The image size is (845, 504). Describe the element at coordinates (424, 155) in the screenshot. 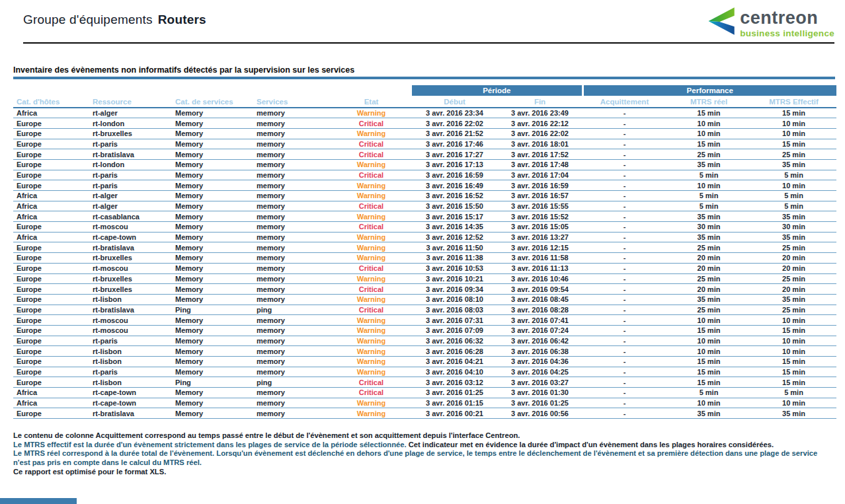

I see `event-row: Europe rt-bratislava Memory memory Criti…` at that location.